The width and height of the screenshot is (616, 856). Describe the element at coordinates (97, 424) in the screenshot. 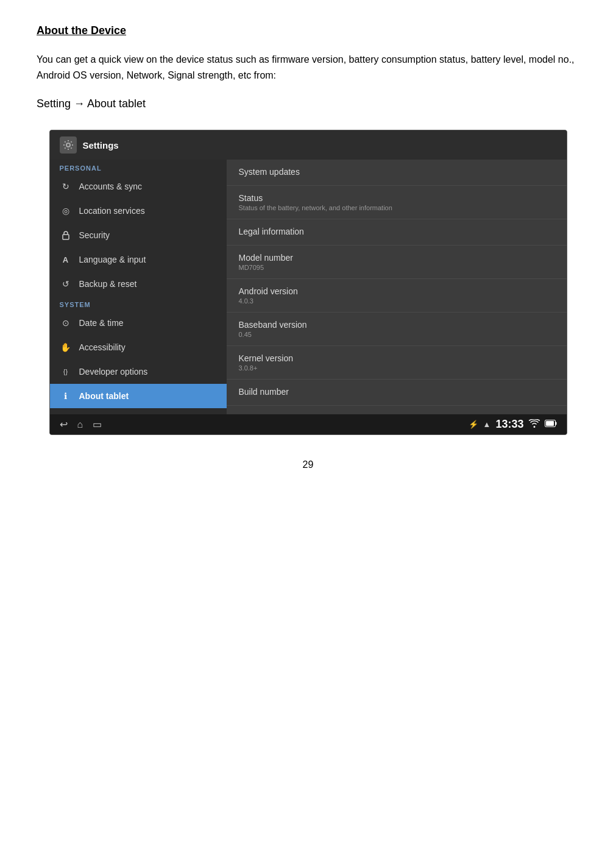

I see `recents-icon: ▭` at that location.